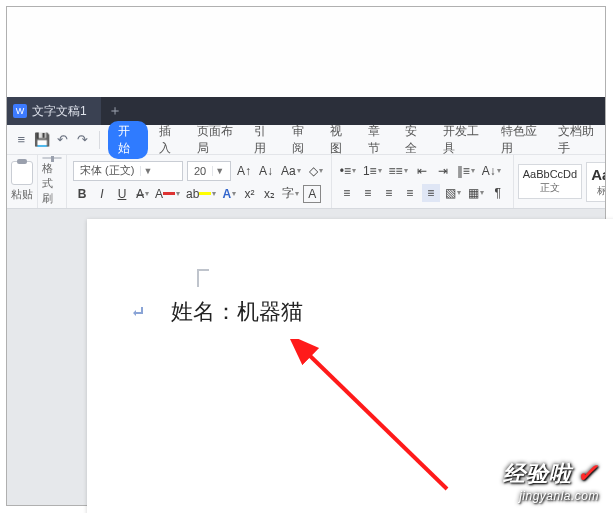 The height and width of the screenshot is (513, 613). What do you see at coordinates (200, 171) in the screenshot?
I see `font-size-value: 20` at bounding box center [200, 171].